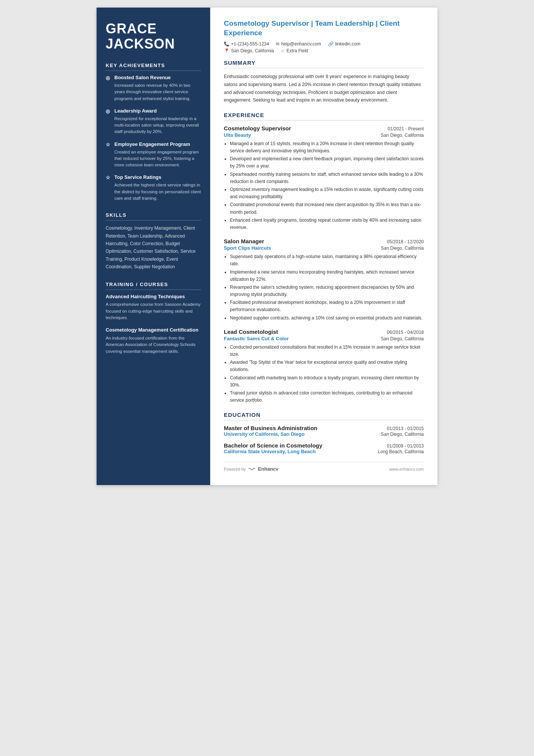 The image size is (534, 756). Describe the element at coordinates (327, 291) in the screenshot. I see `bullet-2-3: Revamped the salon's scheduling system, …` at that location.